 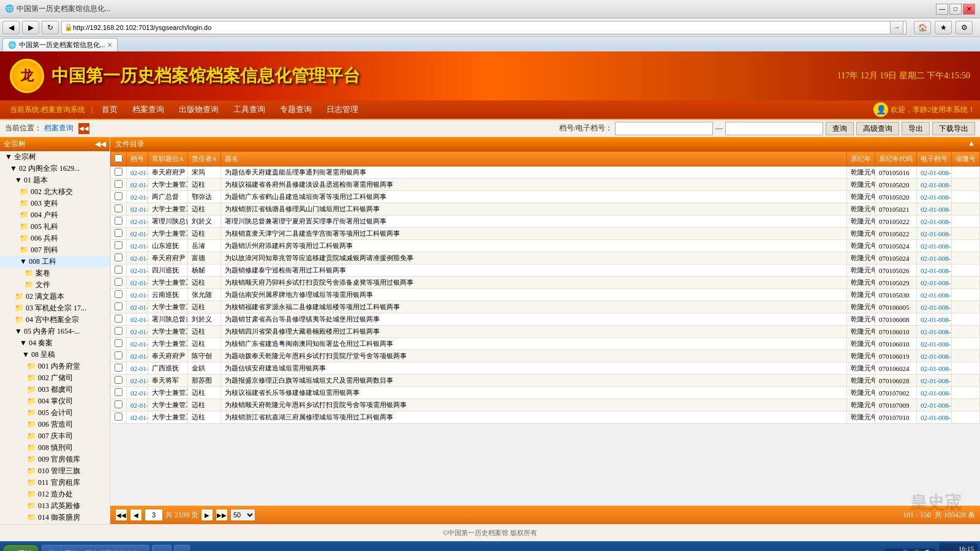 I want to click on row-archno: 02-01-008-000006-0009, so click(x=137, y=295).